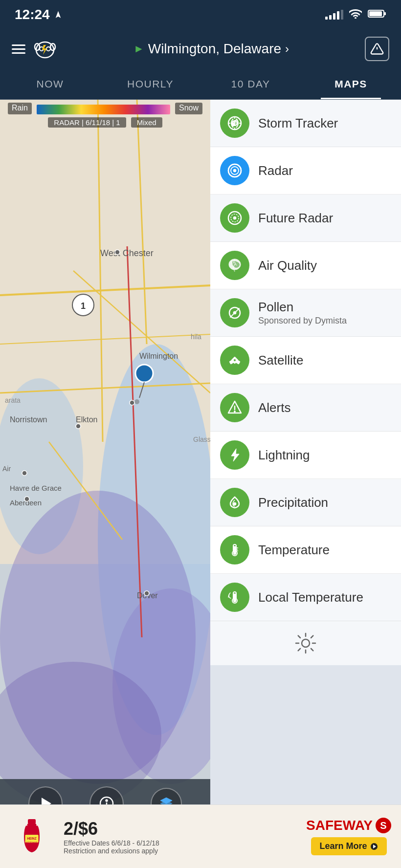  Describe the element at coordinates (211, 49) in the screenshot. I see `location-button: ► Wilmington, Delaware ›` at that location.